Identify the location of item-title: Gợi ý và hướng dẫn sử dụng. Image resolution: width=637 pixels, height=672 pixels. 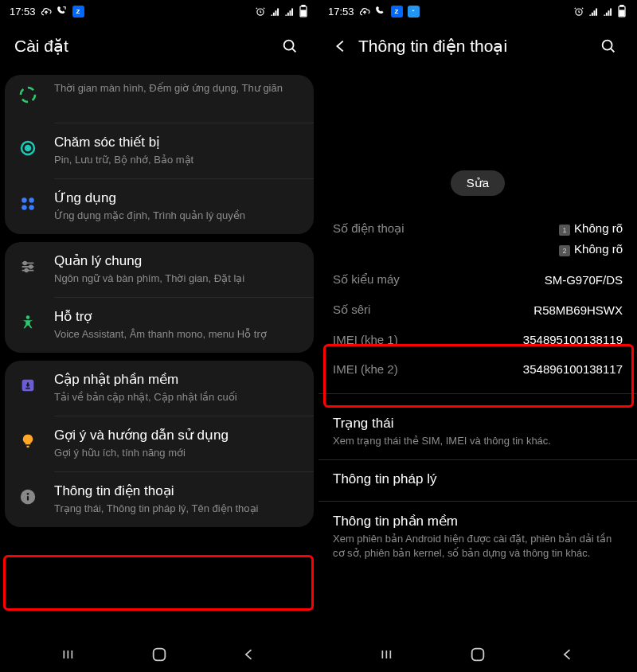
(178, 436).